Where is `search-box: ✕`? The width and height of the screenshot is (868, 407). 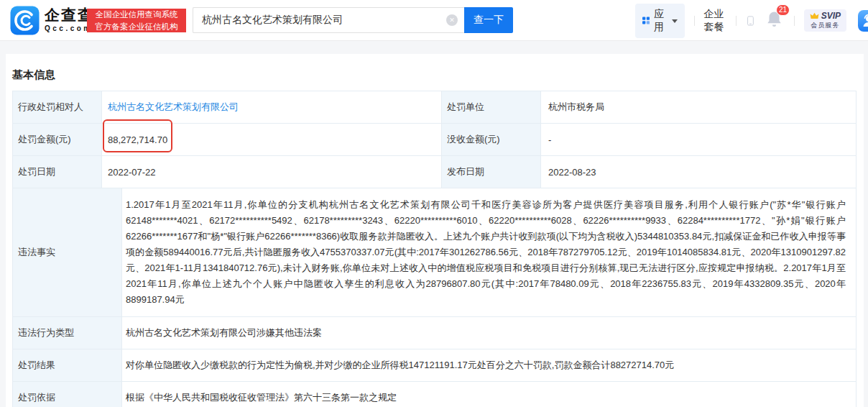
search-box: ✕ is located at coordinates (328, 20).